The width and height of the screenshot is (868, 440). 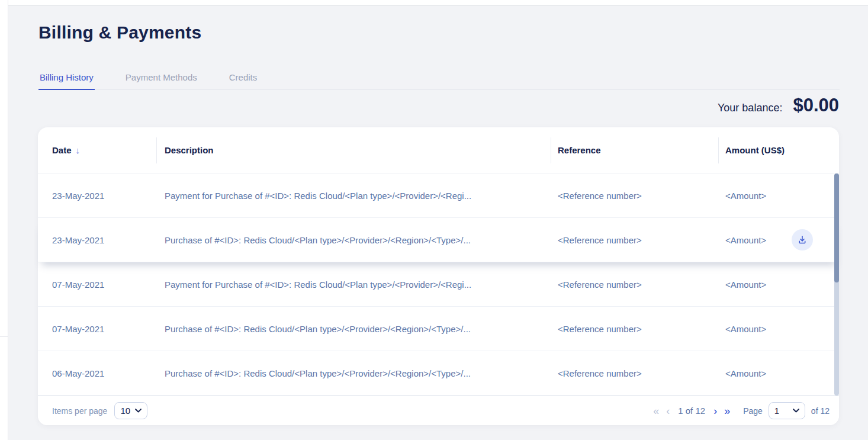 What do you see at coordinates (438, 284) in the screenshot?
I see `table-row: 07-May-2021 Payment for Purchase of #<ID…` at bounding box center [438, 284].